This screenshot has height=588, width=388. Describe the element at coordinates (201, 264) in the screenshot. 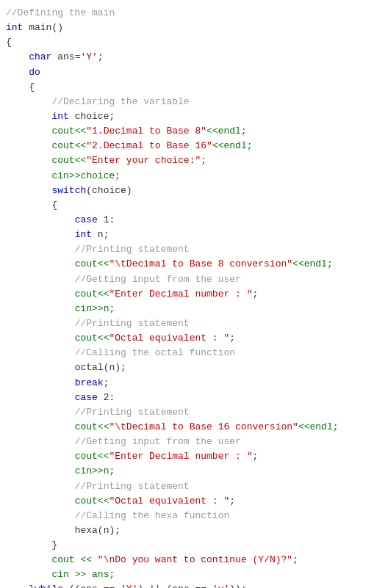

I see `code-token: "\tDecimal to Base 8 conversion"` at that location.